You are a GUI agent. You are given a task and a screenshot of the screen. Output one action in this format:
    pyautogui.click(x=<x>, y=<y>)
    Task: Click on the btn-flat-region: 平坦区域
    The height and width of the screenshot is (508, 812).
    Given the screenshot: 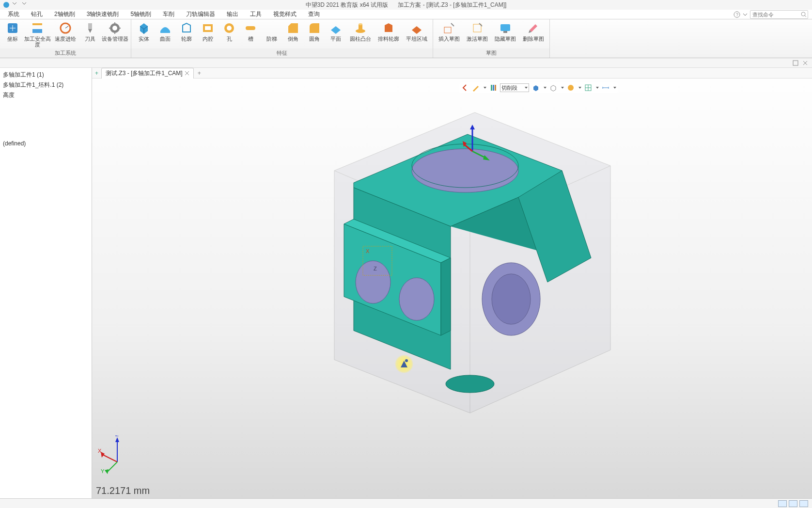 What is the action you would take?
    pyautogui.click(x=417, y=34)
    